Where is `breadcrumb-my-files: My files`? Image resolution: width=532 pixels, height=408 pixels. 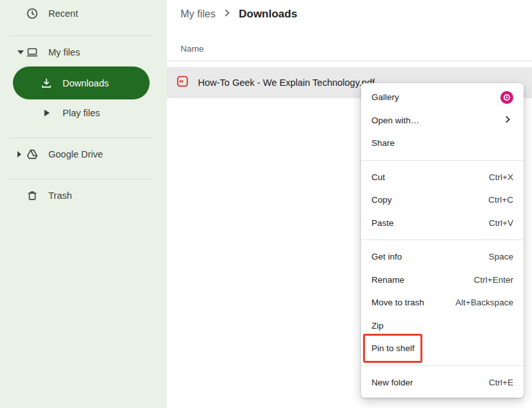
breadcrumb-my-files: My files is located at coordinates (198, 14).